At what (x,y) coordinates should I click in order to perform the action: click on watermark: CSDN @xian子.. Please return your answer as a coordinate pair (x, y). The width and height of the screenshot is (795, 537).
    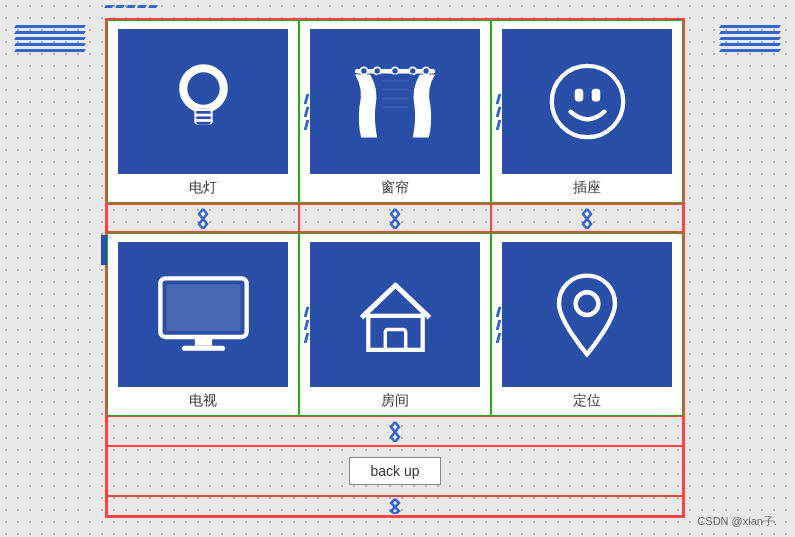
    Looking at the image, I should click on (737, 522).